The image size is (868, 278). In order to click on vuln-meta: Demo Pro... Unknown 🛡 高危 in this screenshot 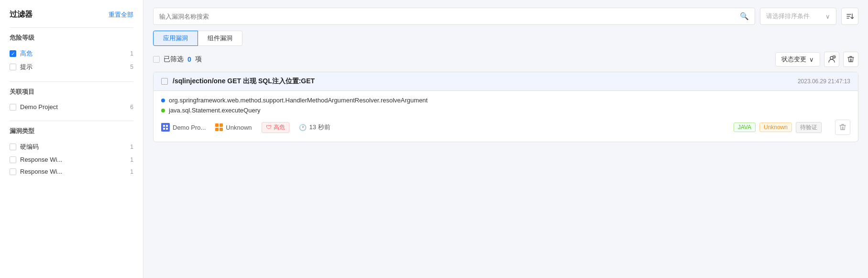, I will do `click(506, 127)`.